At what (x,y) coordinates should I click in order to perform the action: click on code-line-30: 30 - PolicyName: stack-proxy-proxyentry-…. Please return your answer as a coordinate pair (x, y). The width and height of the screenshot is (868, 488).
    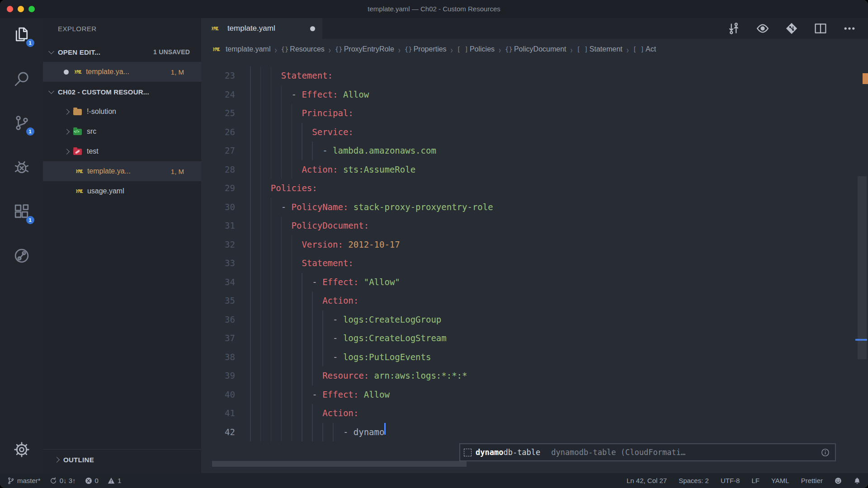
    Looking at the image, I should click on (530, 207).